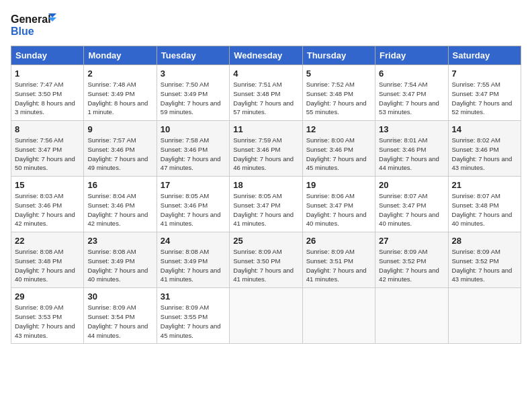  What do you see at coordinates (47, 98) in the screenshot?
I see `day-info: Sunrise: 7:47 AMSunset: 3:50 PMDaylight:…` at bounding box center [47, 98].